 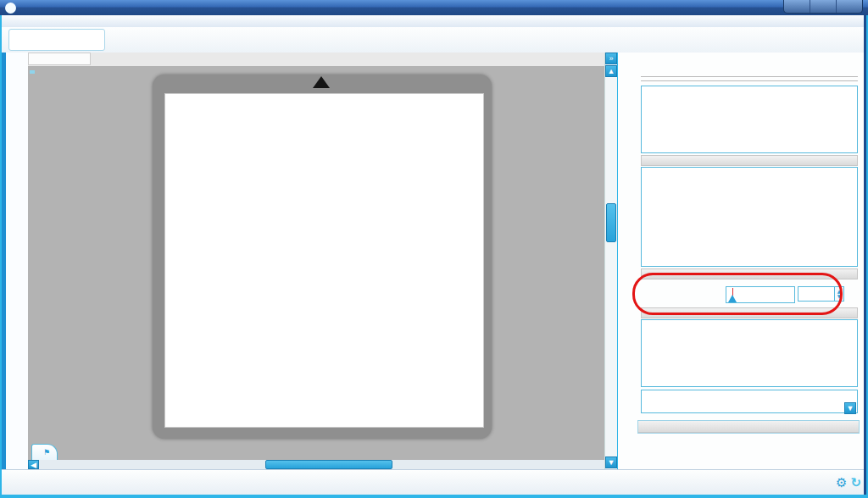 I want to click on title-bar, so click(x=434, y=8).